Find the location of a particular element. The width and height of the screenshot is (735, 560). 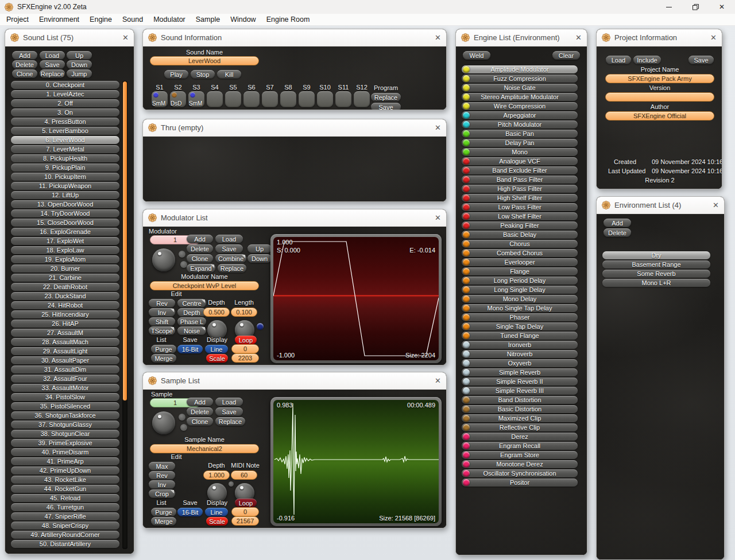

engine-list-item: Basic Distortion is located at coordinates (520, 409).